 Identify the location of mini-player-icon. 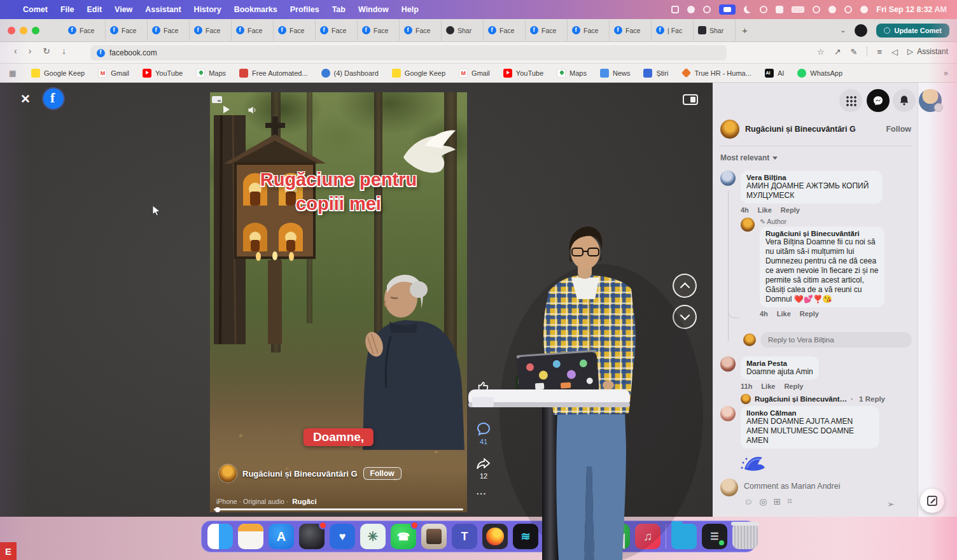
(217, 99).